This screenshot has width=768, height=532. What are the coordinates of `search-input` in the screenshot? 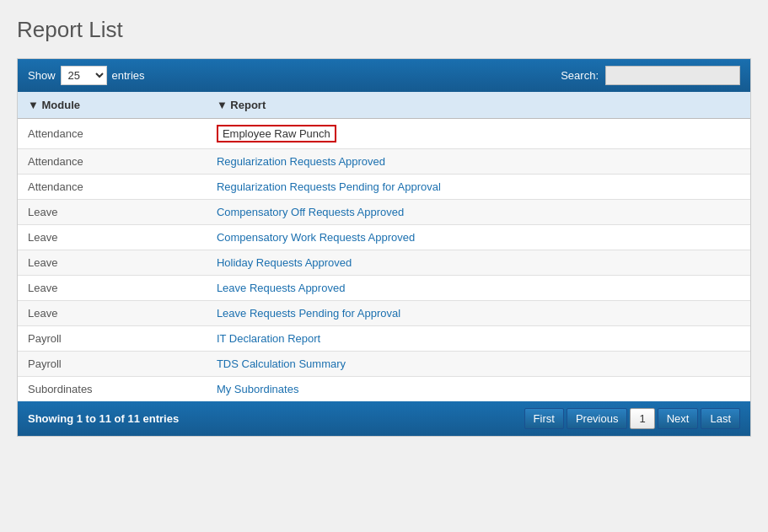 It's located at (673, 76).